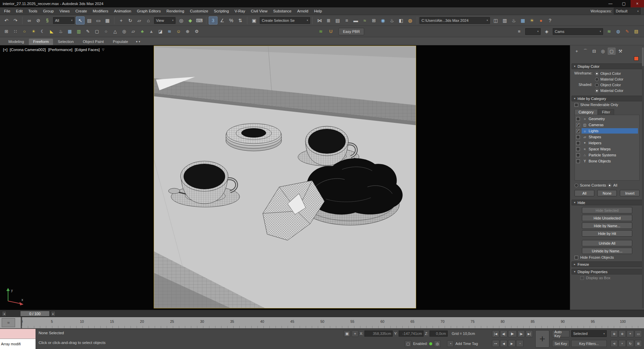 The height and width of the screenshot is (349, 644). I want to click on modify-tab-icon: ⌒, so click(585, 51).